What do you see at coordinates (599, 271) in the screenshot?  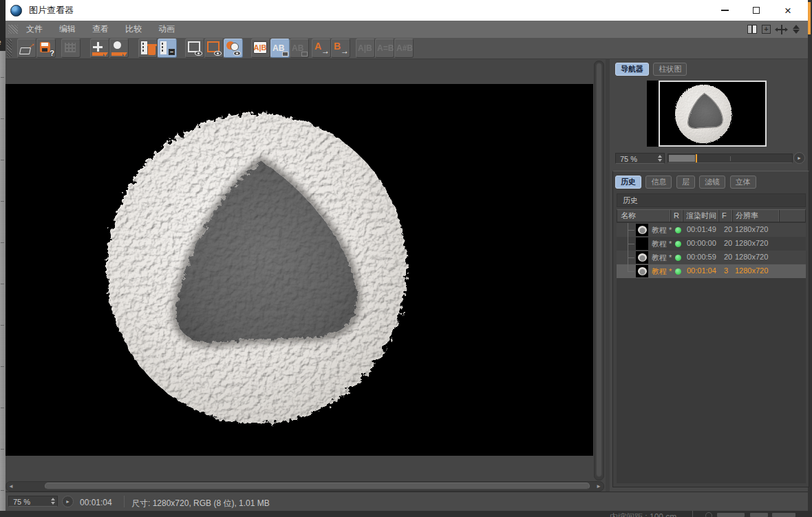 I see `vertical-scrollbar` at bounding box center [599, 271].